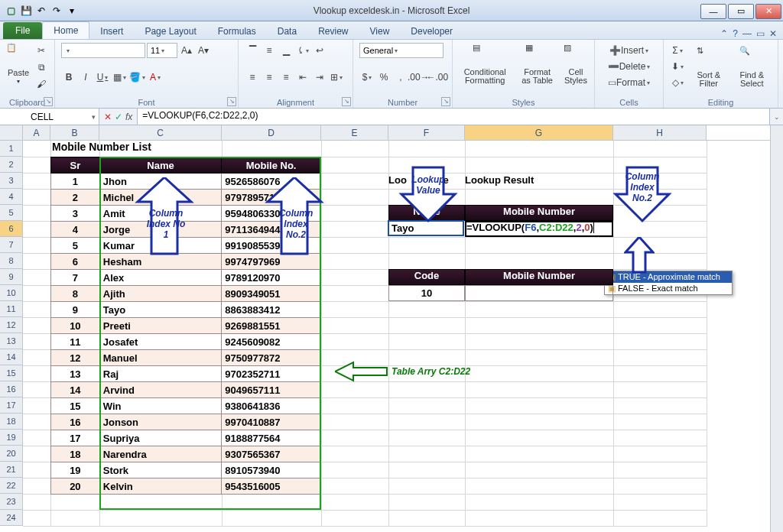 The image size is (783, 532). What do you see at coordinates (724, 34) in the screenshot?
I see `ribbon-minimize-icon: ⌃` at bounding box center [724, 34].